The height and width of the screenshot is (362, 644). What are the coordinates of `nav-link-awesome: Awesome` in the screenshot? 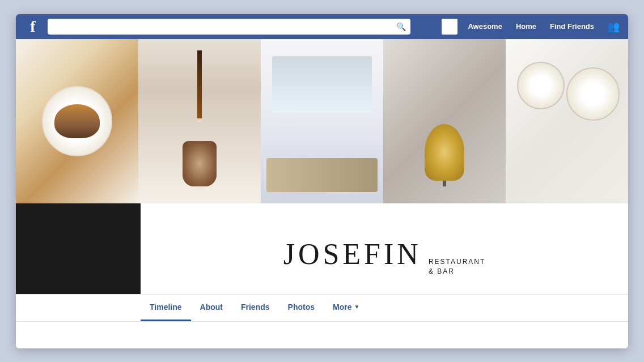 It's located at (485, 26).